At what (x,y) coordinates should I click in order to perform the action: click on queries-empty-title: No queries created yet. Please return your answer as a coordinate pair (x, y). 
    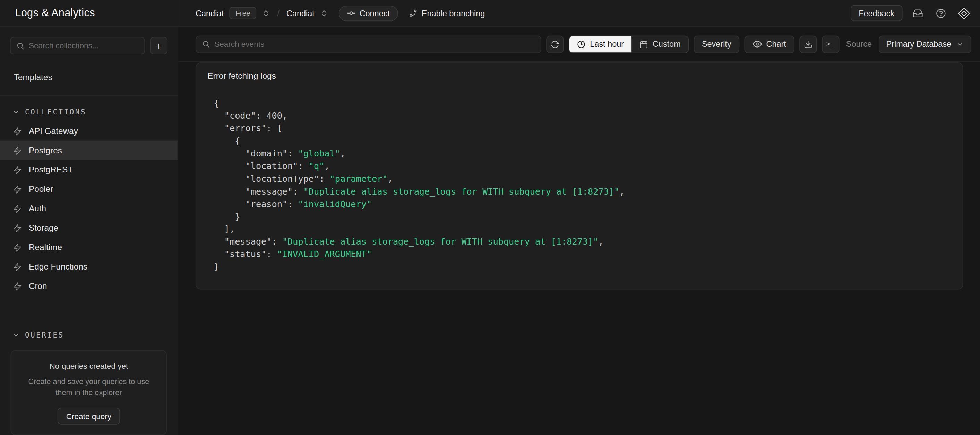
    Looking at the image, I should click on (89, 366).